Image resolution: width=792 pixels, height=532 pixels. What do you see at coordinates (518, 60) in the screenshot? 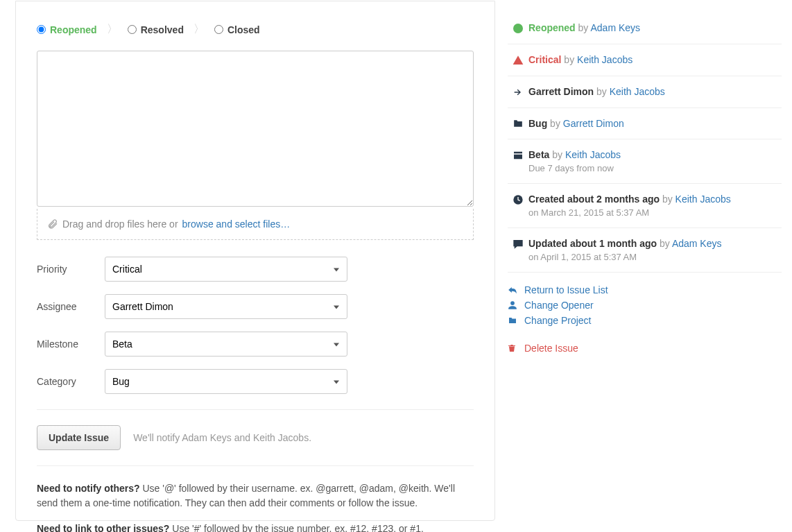
I see `warning-icon` at bounding box center [518, 60].